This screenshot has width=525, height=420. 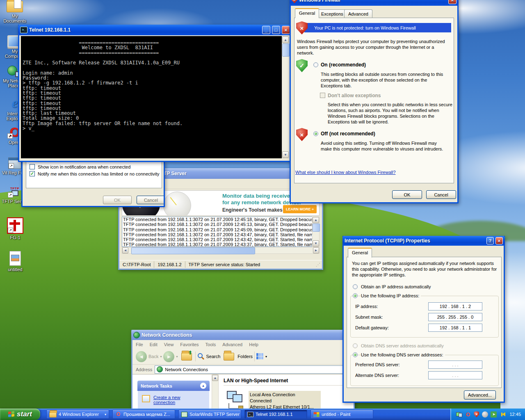 What do you see at coordinates (316, 134) in the screenshot?
I see `firewall-off-radio` at bounding box center [316, 134].